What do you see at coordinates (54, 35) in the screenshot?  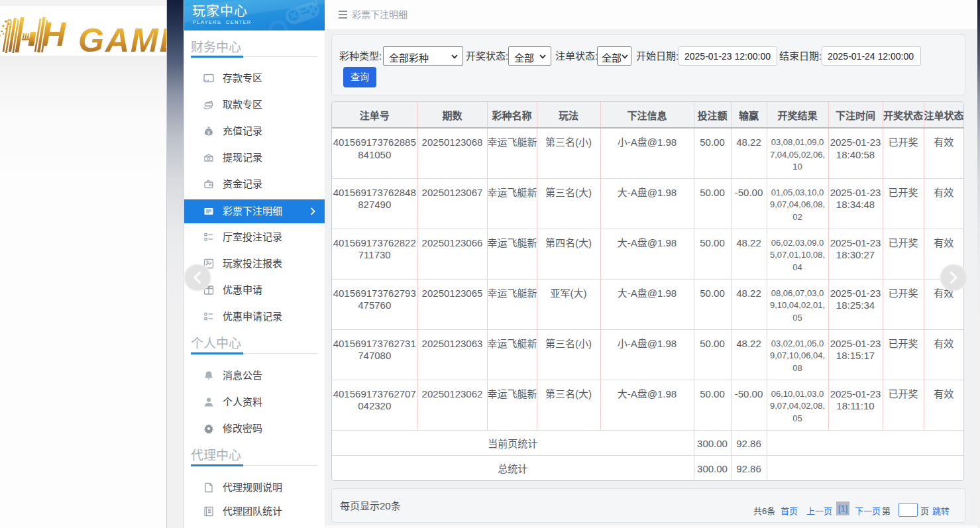 I see `svg-text: H` at bounding box center [54, 35].